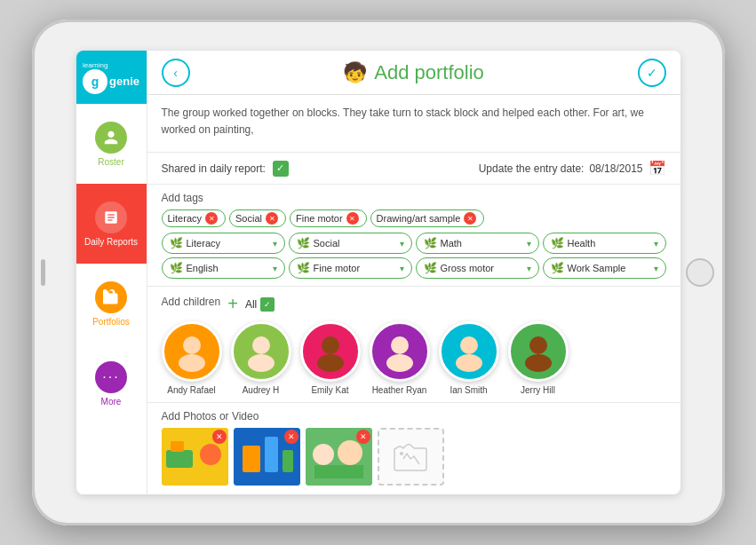 This screenshot has width=756, height=545. Describe the element at coordinates (430, 268) in the screenshot. I see `leaf-icon-grossmotor: 🌿` at that location.